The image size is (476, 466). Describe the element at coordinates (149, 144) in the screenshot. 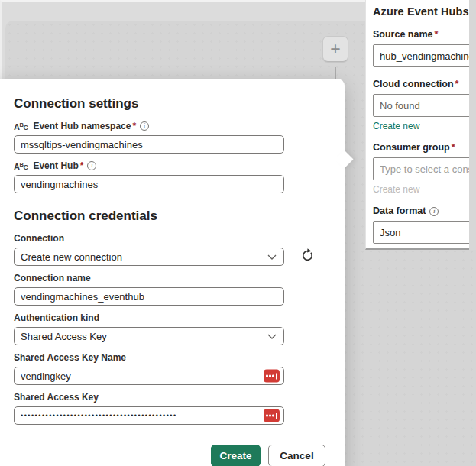

I see `namespace-input` at that location.